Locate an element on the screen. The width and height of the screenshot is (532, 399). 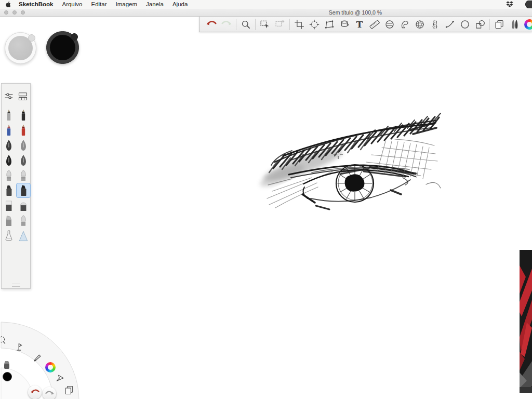
menu-editar: Editar is located at coordinates (99, 4).